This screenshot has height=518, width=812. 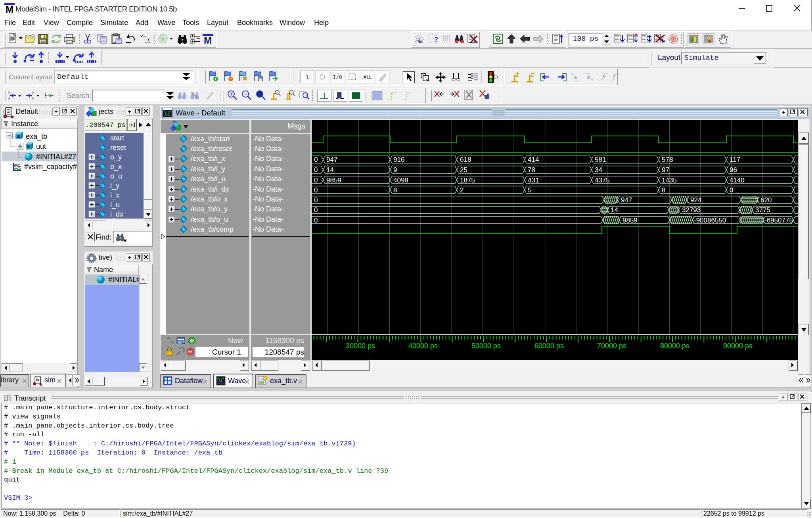 What do you see at coordinates (464, 170) in the screenshot?
I see `svg-text: 25` at bounding box center [464, 170].